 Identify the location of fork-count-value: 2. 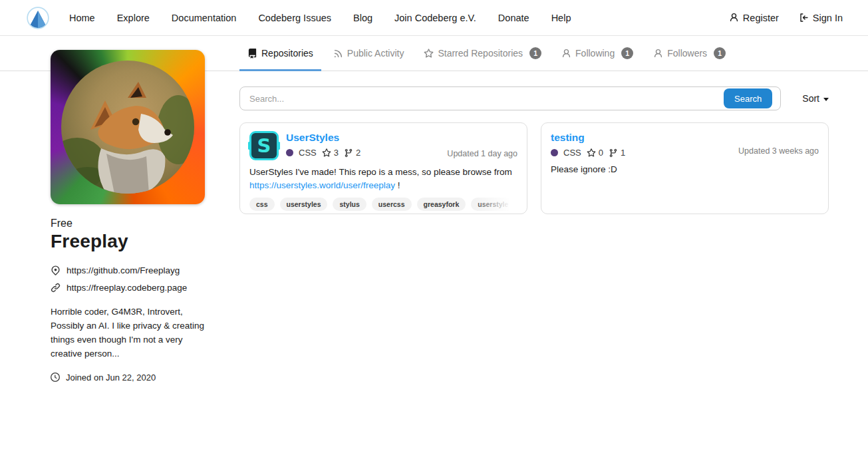
(358, 153).